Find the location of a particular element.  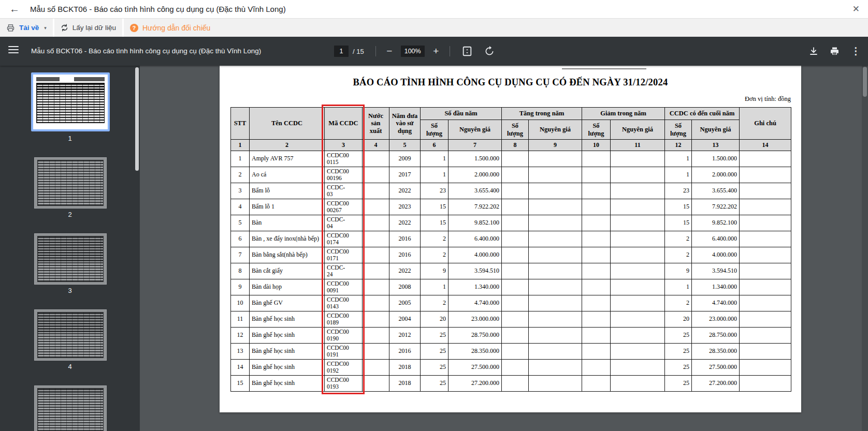

rotate-icon is located at coordinates (489, 51).